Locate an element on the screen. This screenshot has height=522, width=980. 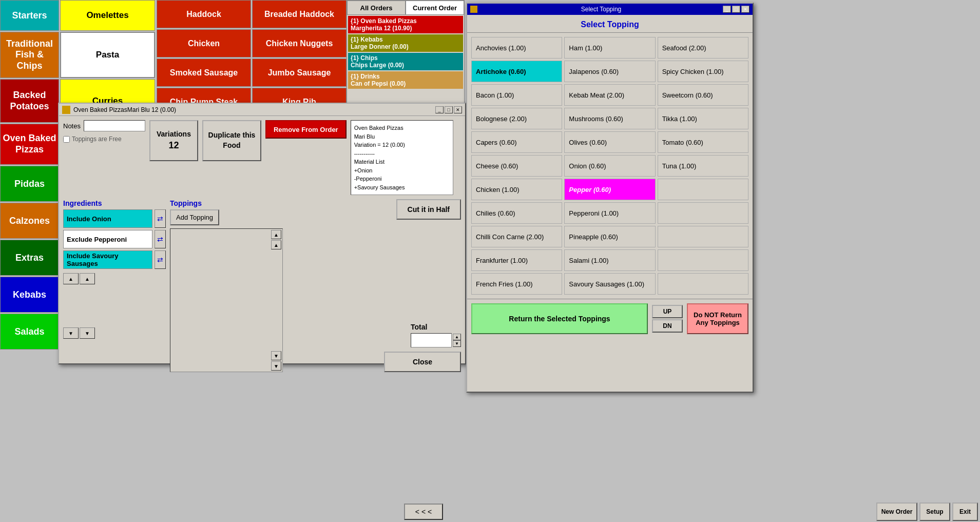
order-item-pizza: {1} Oven Baked Pizzas Margherita 12 (10.… is located at coordinates (406, 25).